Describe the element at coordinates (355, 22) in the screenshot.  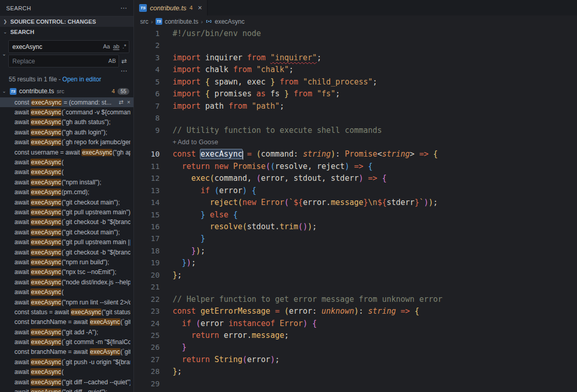
I see `breadcrumb: src › TS contribute.ts › execAsync` at that location.